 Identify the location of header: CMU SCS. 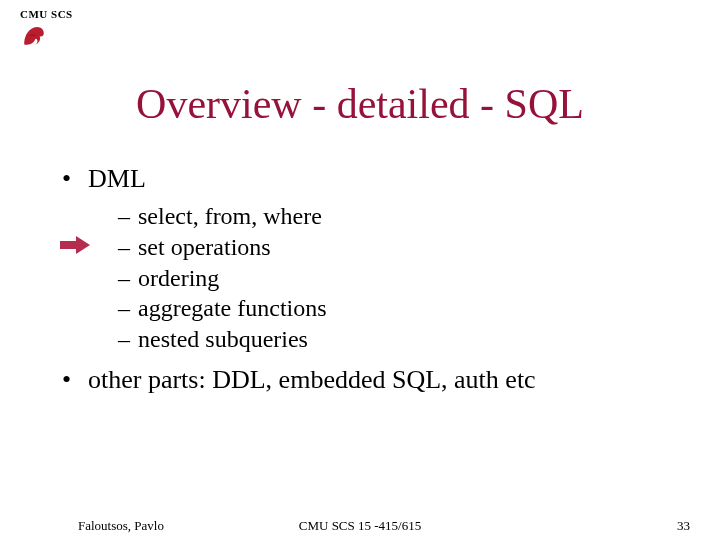
(46, 29).